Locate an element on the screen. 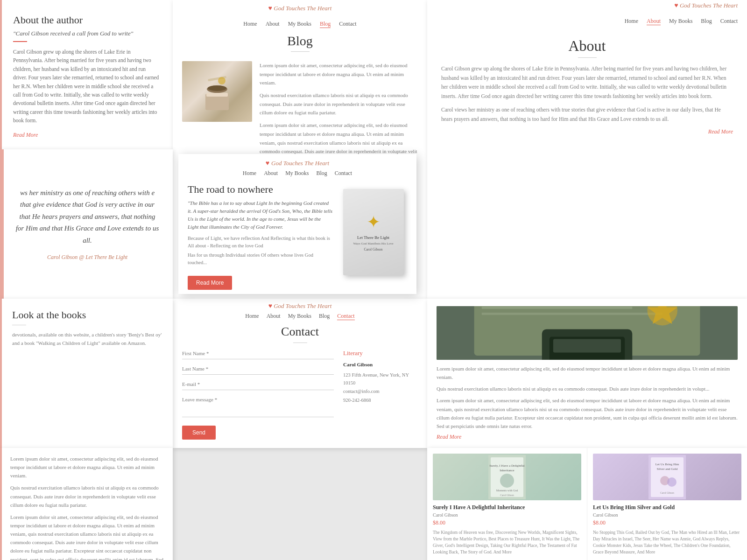  about-read-more: Read More is located at coordinates (587, 132).